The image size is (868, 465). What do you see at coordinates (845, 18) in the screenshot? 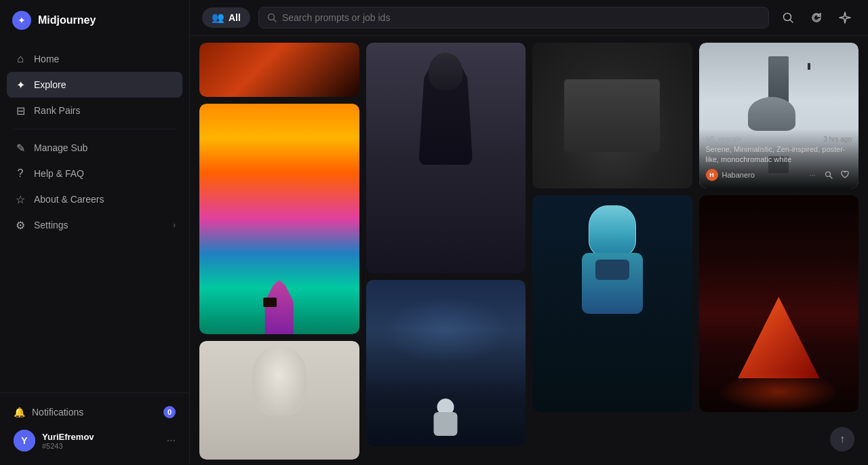
I see `sparkle-button` at bounding box center [845, 18].